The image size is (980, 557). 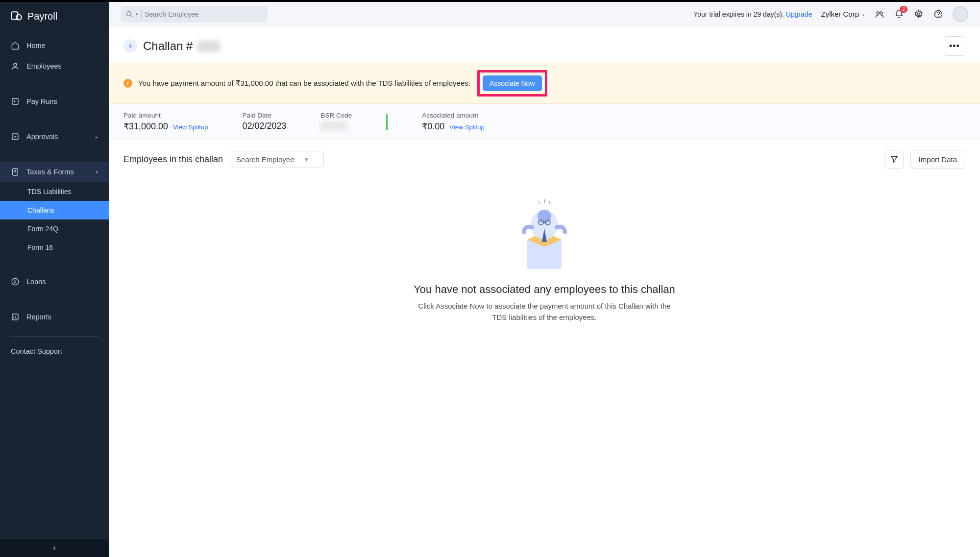 What do you see at coordinates (130, 46) in the screenshot?
I see `back-button` at bounding box center [130, 46].